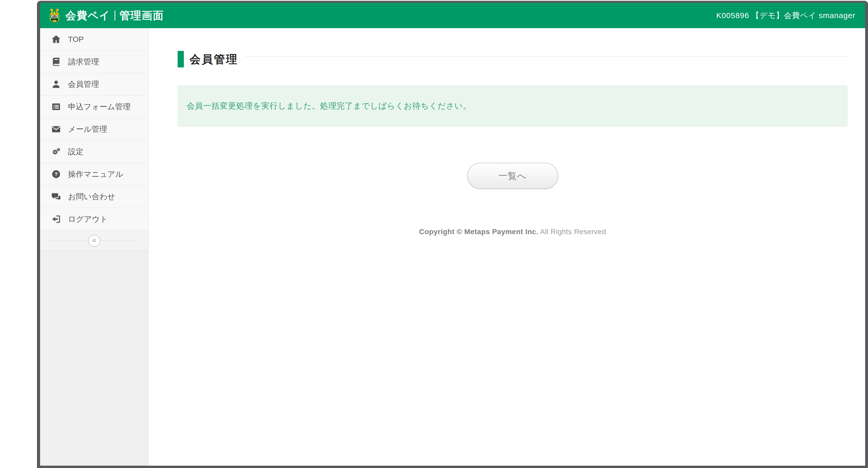  What do you see at coordinates (94, 220) in the screenshot?
I see `sidebar-item-logout: ログアウト` at bounding box center [94, 220].